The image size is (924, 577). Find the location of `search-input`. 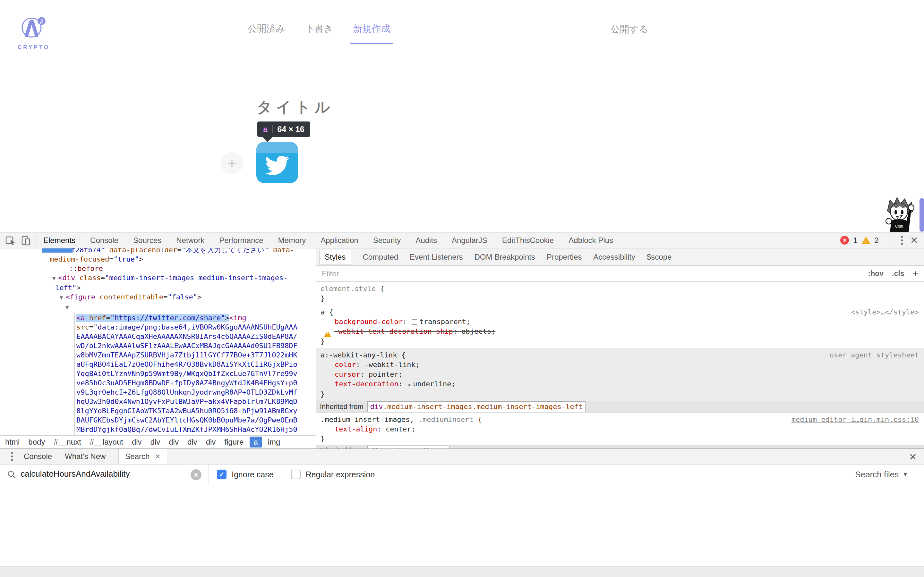

search-input is located at coordinates (101, 474).